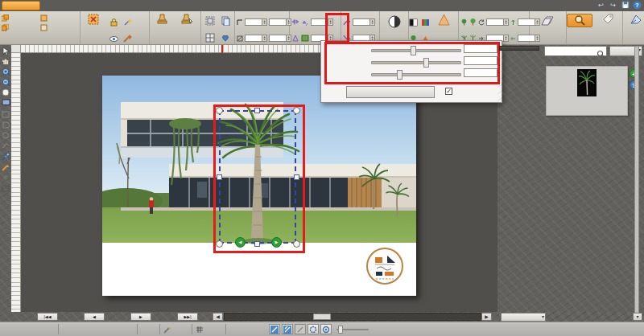  Describe the element at coordinates (258, 111) in the screenshot. I see `handle-top-center` at that location.